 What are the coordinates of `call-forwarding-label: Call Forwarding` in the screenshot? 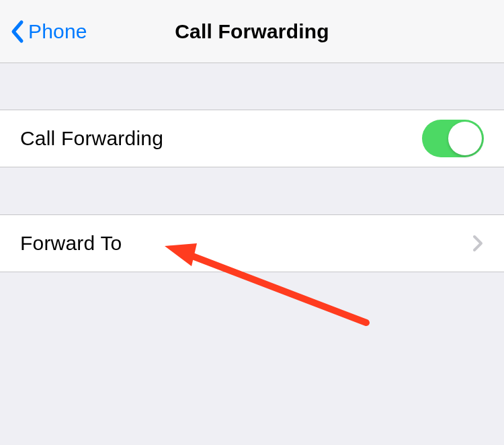 It's located at (91, 138).